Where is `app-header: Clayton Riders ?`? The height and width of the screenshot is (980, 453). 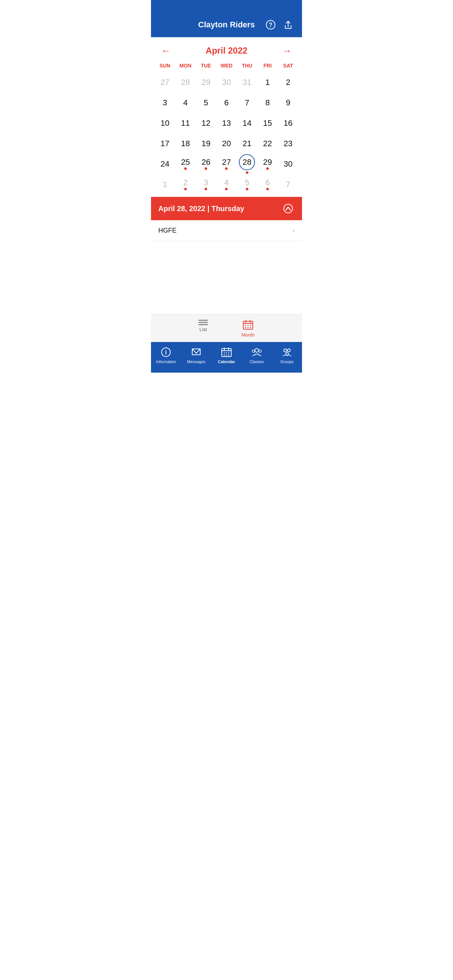 app-header: Clayton Riders ? is located at coordinates (226, 19).